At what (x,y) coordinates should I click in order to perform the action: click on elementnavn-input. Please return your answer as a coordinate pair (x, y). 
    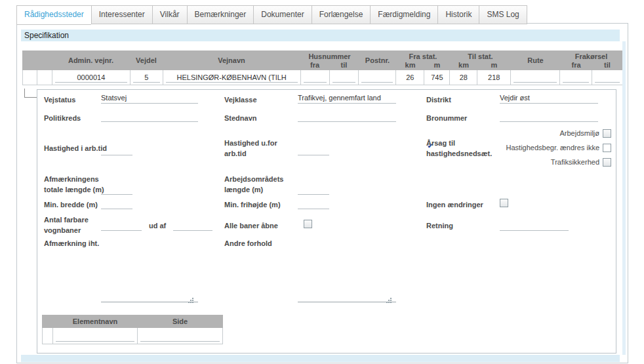
    Looking at the image, I should click on (96, 337).